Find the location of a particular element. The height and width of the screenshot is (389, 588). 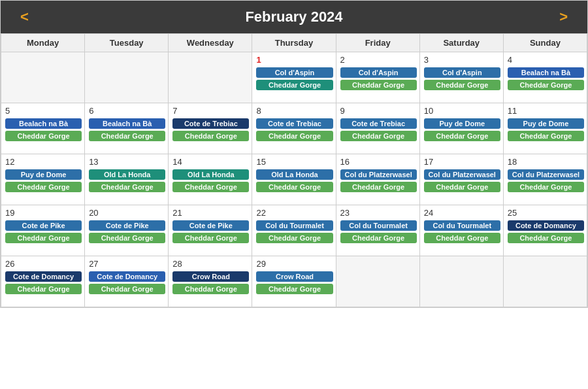

day-header-wednesday: Wednesday is located at coordinates (210, 43).